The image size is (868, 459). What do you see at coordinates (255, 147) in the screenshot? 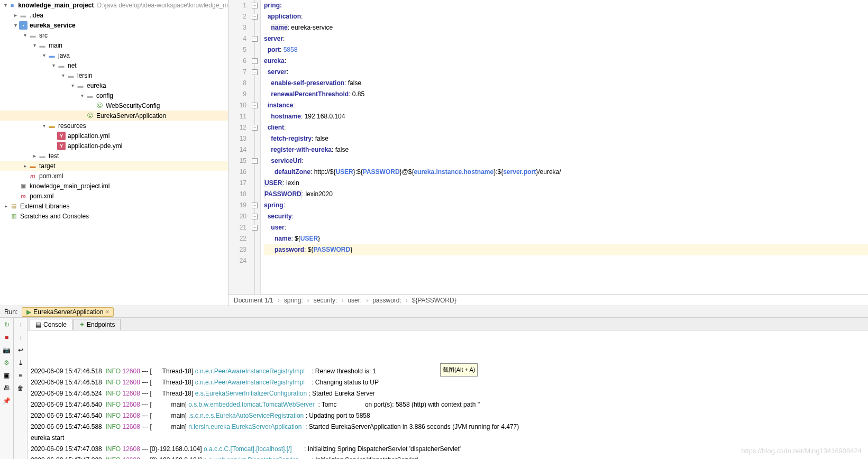
I see `fold-column: − − − − − − − − − − −` at bounding box center [255, 147].